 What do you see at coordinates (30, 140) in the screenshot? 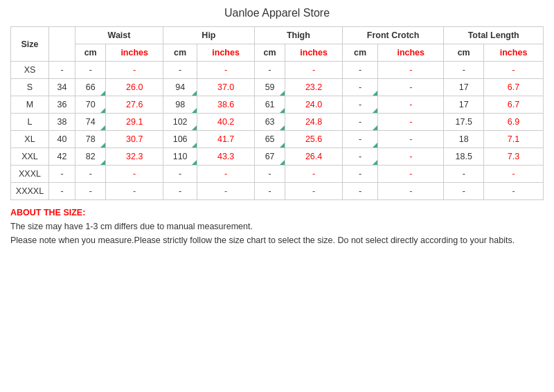
I see `table-cell: XL` at bounding box center [30, 140].